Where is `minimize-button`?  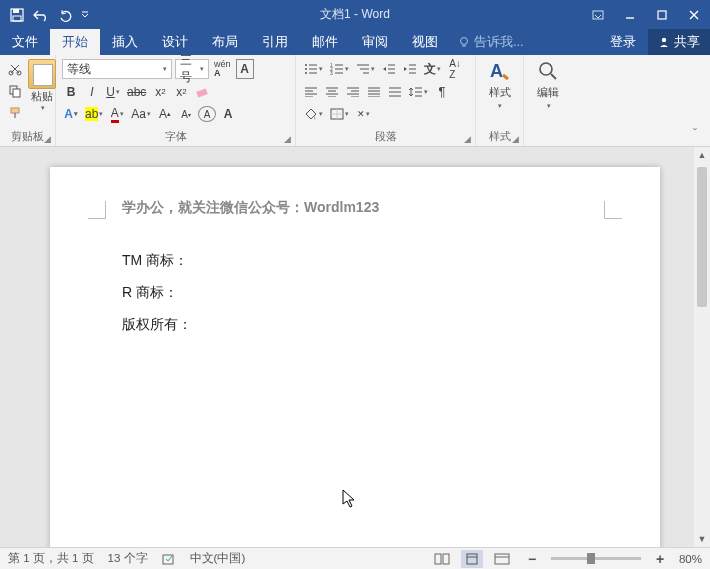 minimize-button is located at coordinates (630, 14).